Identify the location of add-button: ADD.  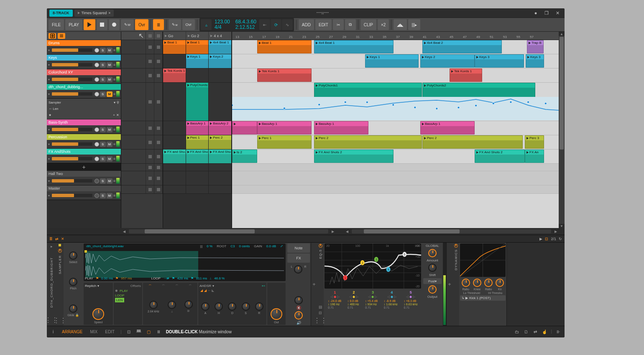
(306, 25).